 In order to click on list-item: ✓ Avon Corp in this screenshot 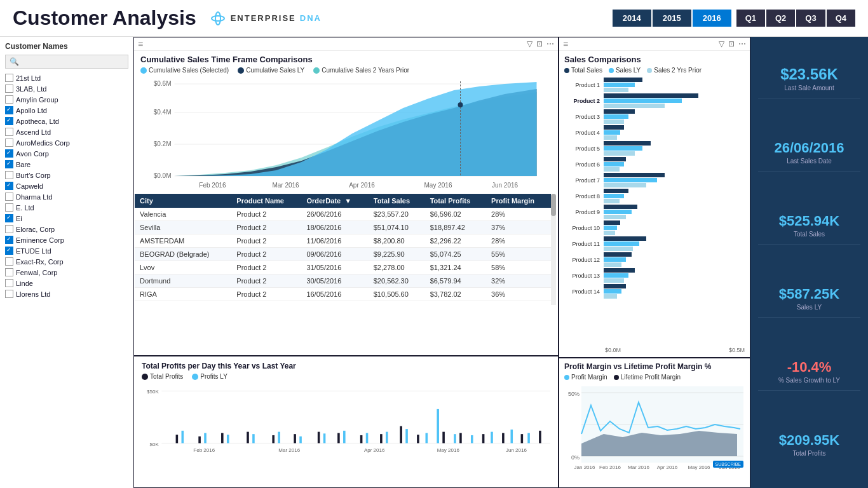, I will do `click(67, 154)`.